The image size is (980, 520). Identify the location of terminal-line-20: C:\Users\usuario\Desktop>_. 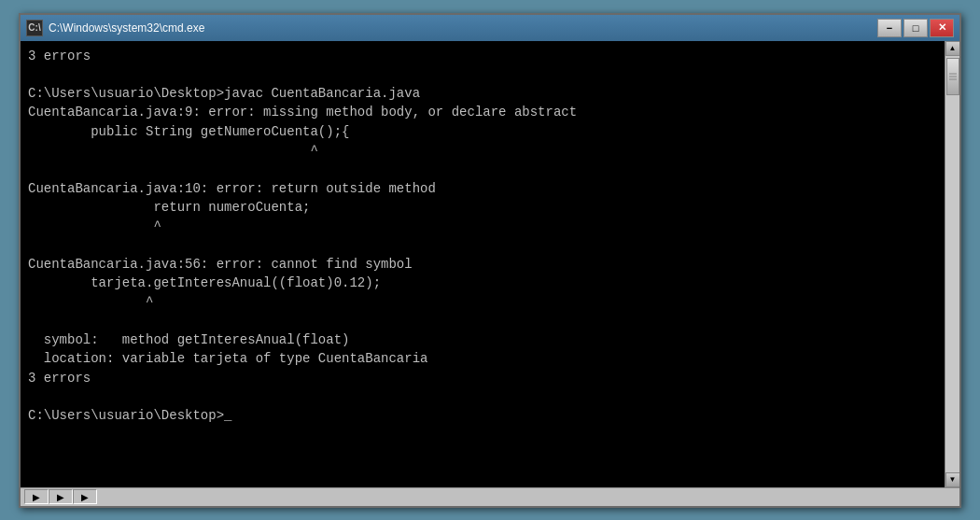
(130, 415).